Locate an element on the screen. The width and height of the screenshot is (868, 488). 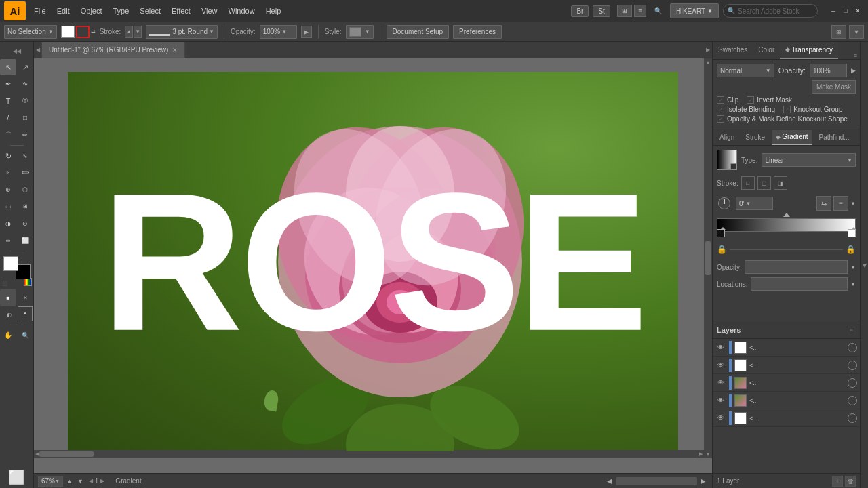
style-dropdown: ▼ is located at coordinates (359, 32).